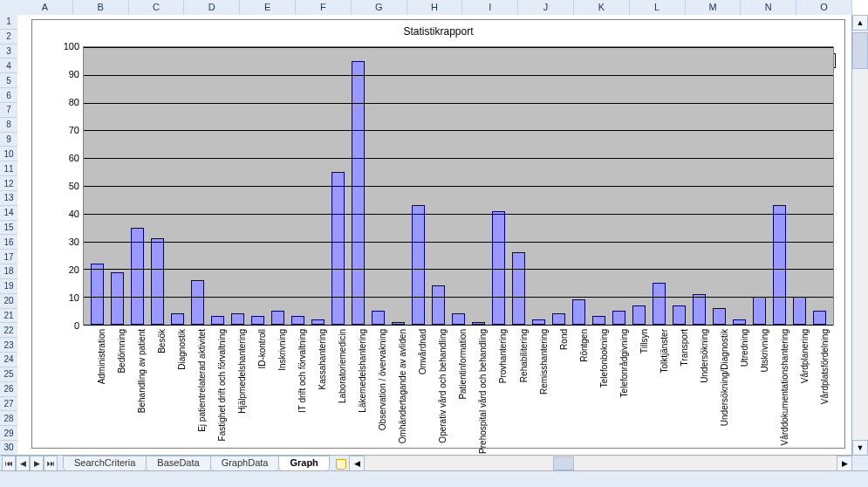 The image size is (868, 487). What do you see at coordinates (105, 463) in the screenshot?
I see `sheet-tab-searchcriteria: SearchCriteria` at bounding box center [105, 463].